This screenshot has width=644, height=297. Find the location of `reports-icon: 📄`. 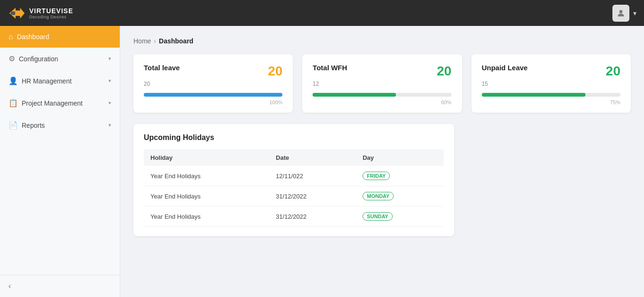

reports-icon: 📄 is located at coordinates (13, 125).